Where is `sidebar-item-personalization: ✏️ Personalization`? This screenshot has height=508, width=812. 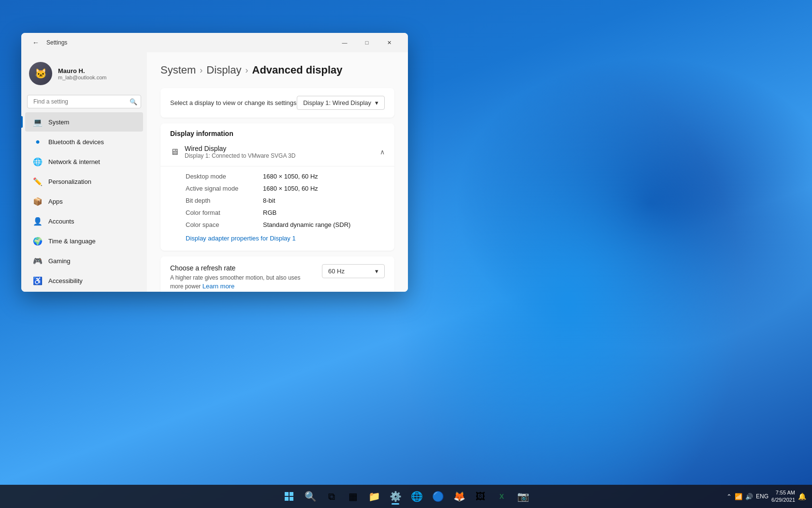
sidebar-item-personalization: ✏️ Personalization is located at coordinates (84, 181).